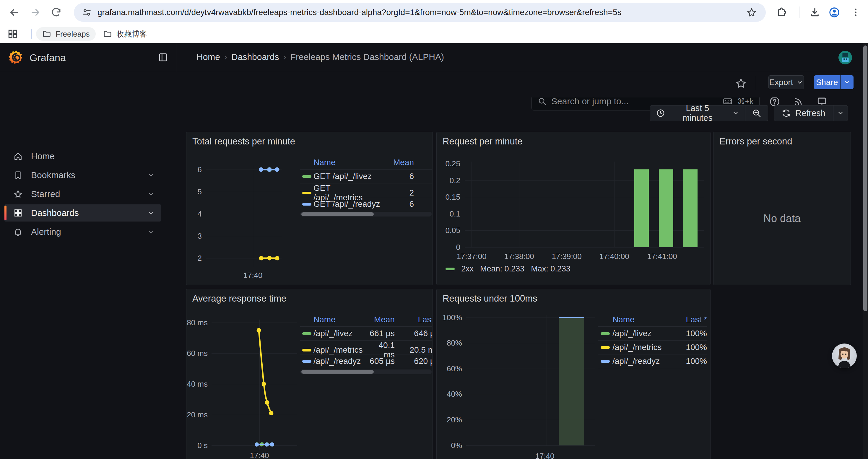  What do you see at coordinates (804, 113) in the screenshot?
I see `refresh-button: Refresh` at bounding box center [804, 113].